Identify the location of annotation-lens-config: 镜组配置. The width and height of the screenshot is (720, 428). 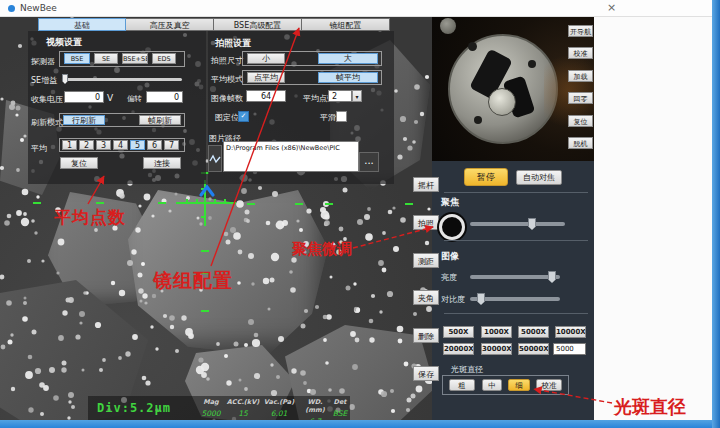
(193, 281).